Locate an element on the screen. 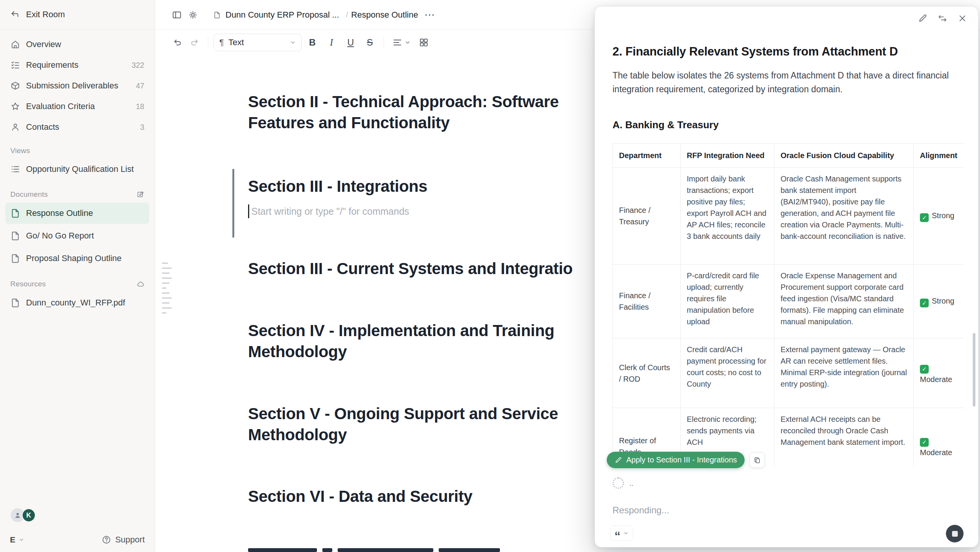  cell-capability: External payment gateway — Oracle AR can… is located at coordinates (844, 373).